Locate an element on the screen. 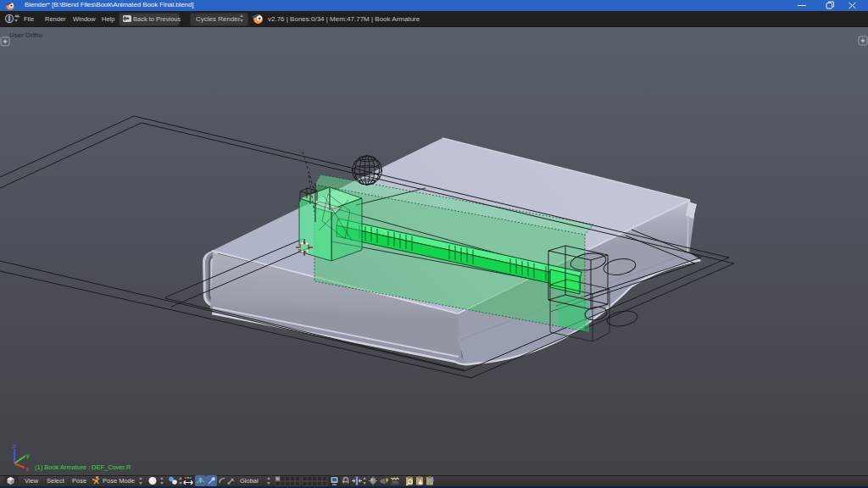 Image resolution: width=868 pixels, height=488 pixels. svg-text:(1) Book Armature : DEF_Cover.: (1) Book Armature : DEF_Cover.R is located at coordinates (83, 468).